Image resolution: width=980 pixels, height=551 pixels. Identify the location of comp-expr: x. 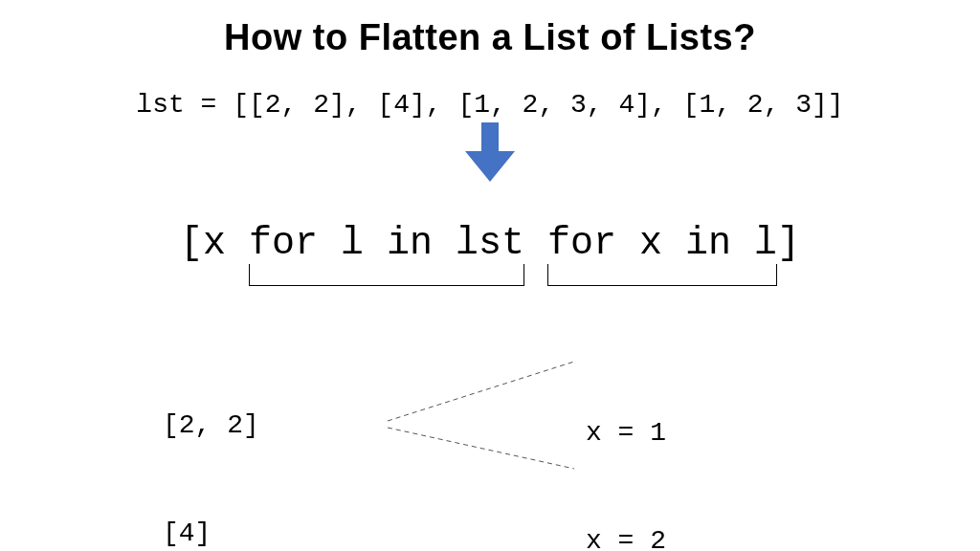
(226, 243).